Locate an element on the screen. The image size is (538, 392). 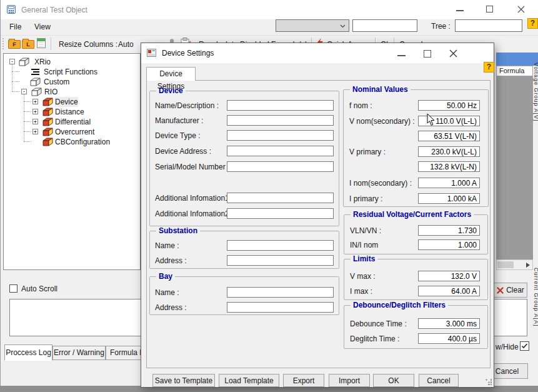
manufacturer-input is located at coordinates (280, 120).